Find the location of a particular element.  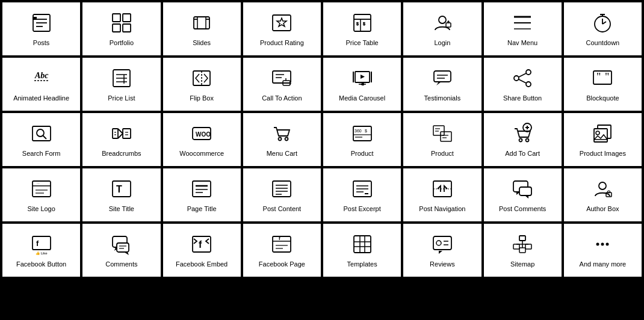

cell-price-list: Price List is located at coordinates (122, 84).